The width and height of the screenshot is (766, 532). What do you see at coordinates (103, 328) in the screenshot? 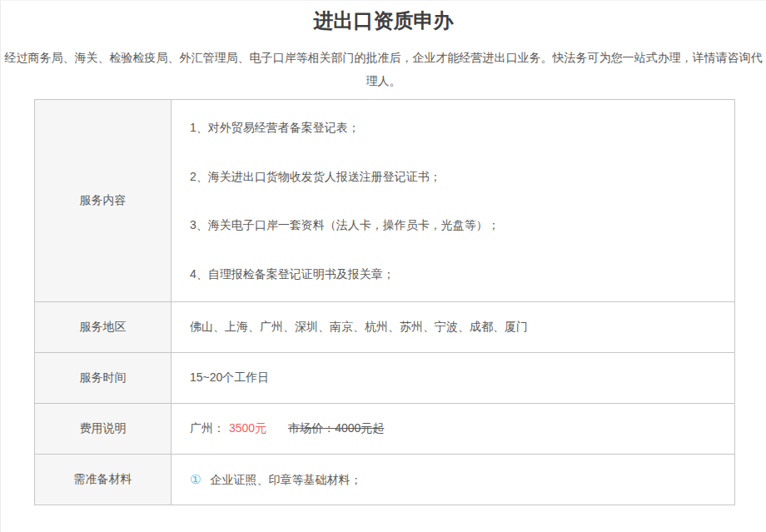
I see `row-label-service-area: 服务地区` at bounding box center [103, 328].